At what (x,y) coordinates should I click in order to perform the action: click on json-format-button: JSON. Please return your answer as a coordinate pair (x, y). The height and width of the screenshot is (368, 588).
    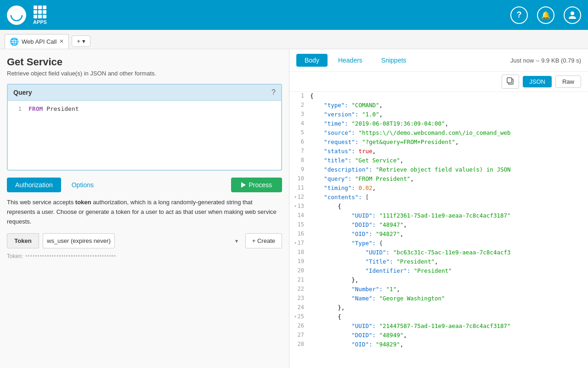
    Looking at the image, I should click on (537, 82).